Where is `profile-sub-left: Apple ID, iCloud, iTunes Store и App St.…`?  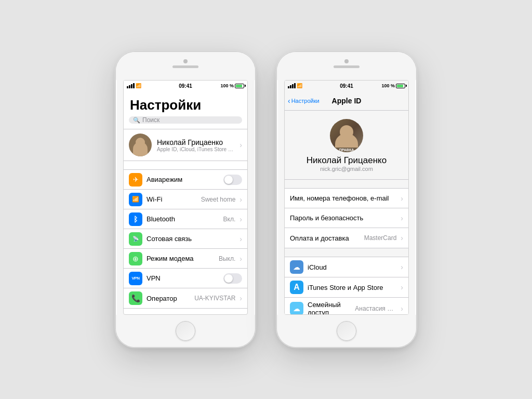 profile-sub-left: Apple ID, iCloud, iTunes Store и App St.… is located at coordinates (195, 150).